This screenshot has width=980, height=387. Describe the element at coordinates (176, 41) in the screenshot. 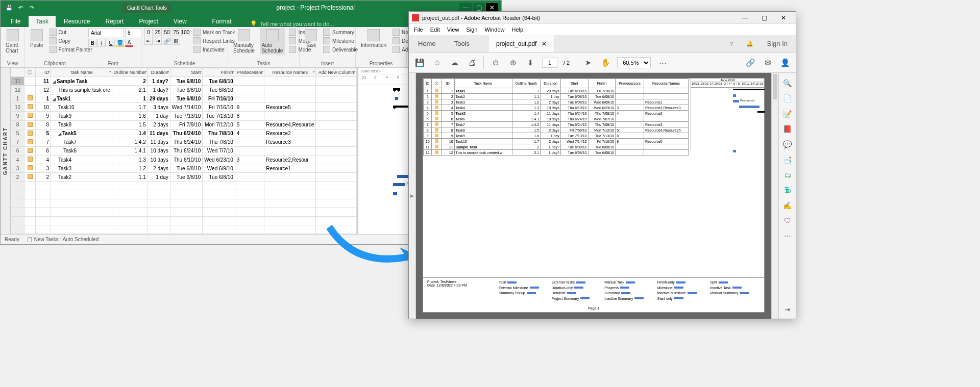

I see `unlink-button: ⛓` at that location.